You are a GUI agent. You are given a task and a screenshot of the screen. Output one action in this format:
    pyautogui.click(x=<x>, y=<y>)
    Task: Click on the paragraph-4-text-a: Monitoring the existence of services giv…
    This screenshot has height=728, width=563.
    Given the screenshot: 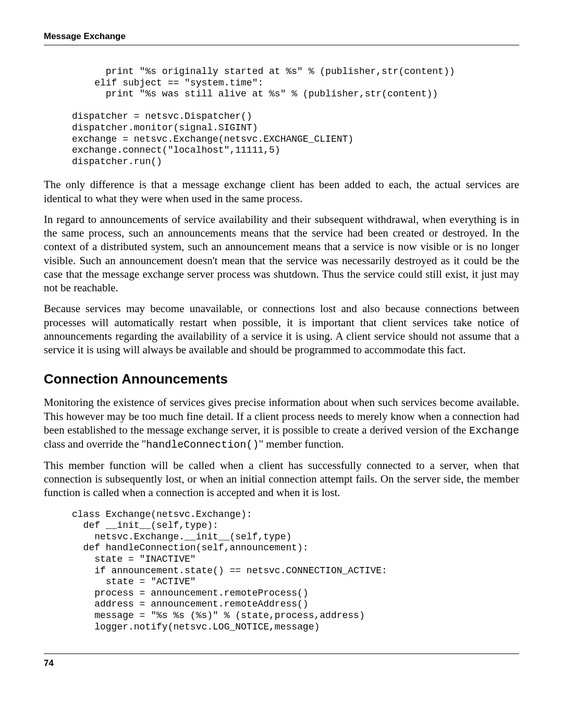 What is the action you would take?
    pyautogui.click(x=282, y=416)
    